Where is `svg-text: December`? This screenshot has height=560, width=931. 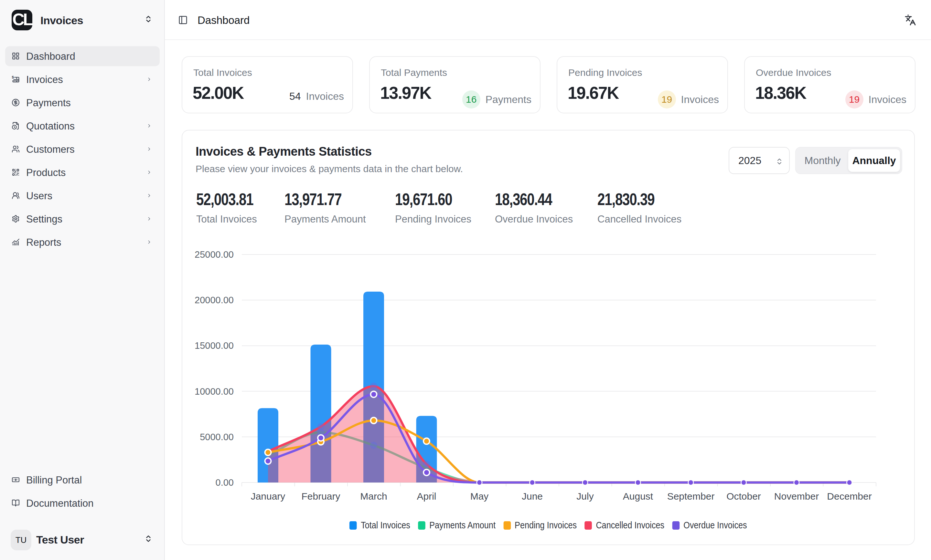
svg-text: December is located at coordinates (849, 496).